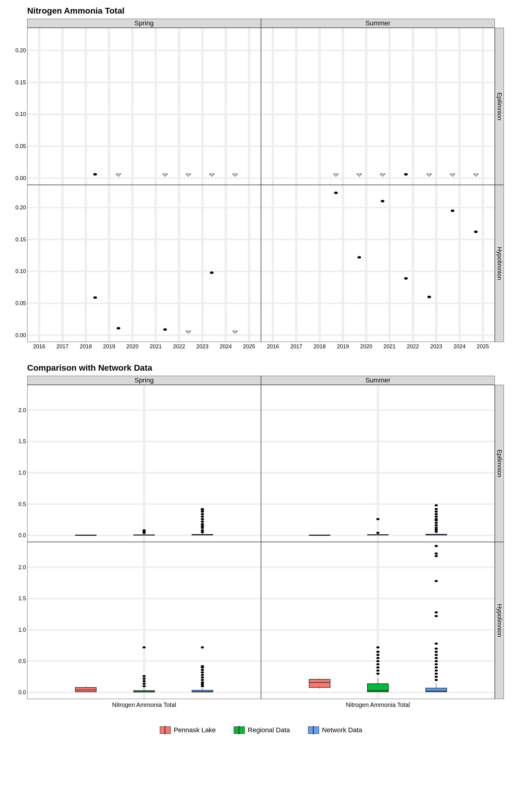  I want to click on row-strip-epi2: Epilimnion, so click(500, 464).